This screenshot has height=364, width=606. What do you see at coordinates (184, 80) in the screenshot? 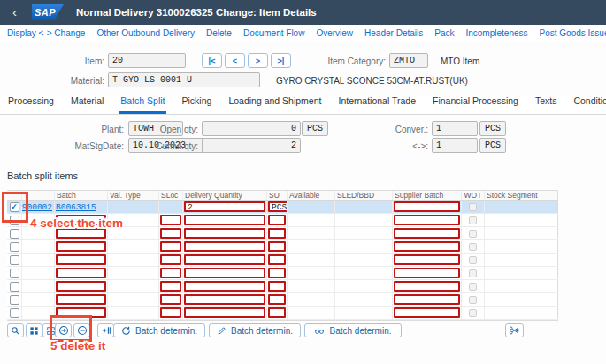
I see `material-field: T-GYO-LS-0001-U` at bounding box center [184, 80].